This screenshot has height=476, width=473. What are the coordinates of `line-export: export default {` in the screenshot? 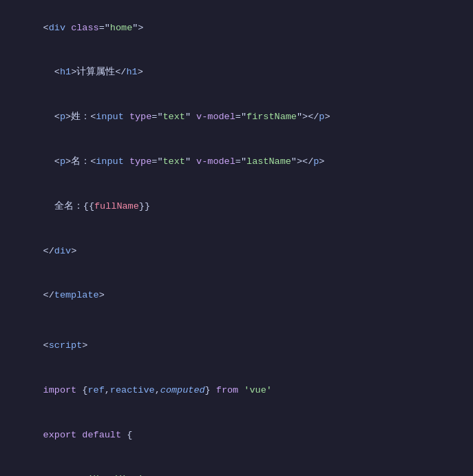 It's located at (237, 435).